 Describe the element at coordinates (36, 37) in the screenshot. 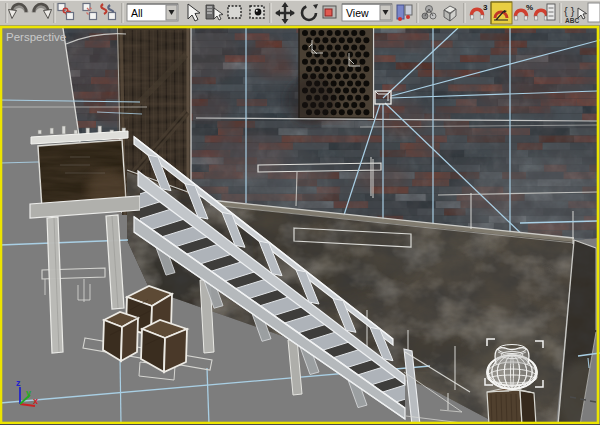

I see `svg-text: Perspective` at that location.